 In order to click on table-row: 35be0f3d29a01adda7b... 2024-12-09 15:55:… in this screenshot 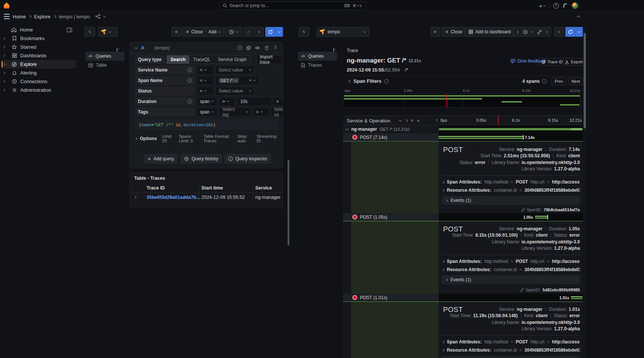, I will do `click(206, 198)`.